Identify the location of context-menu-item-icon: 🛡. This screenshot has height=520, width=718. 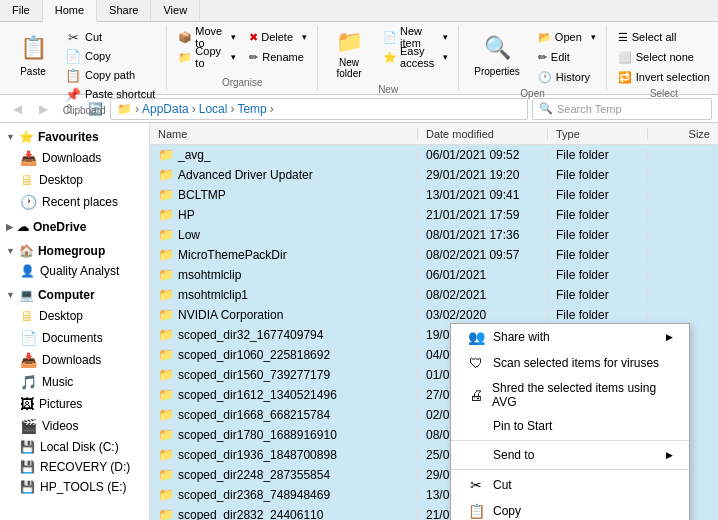
(476, 363).